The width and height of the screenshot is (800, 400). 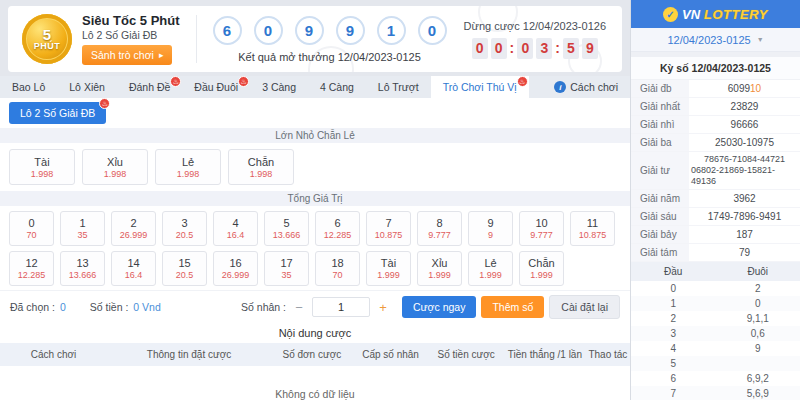 What do you see at coordinates (162, 55) in the screenshot?
I see `arrow-right-icon: ▸` at bounding box center [162, 55].